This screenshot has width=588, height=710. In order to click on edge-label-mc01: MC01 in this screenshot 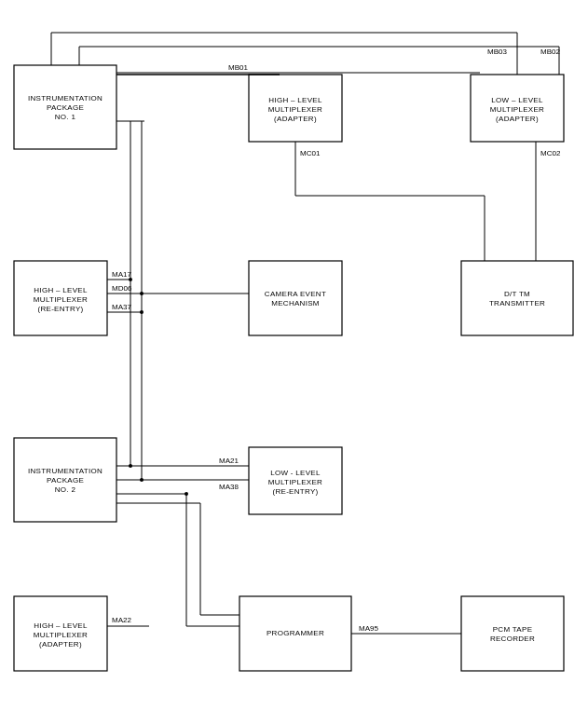, I will do `click(310, 153)`.